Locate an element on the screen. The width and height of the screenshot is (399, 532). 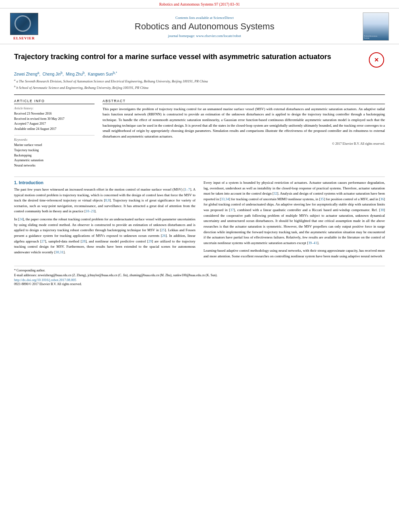
ref-30-31: 30,31 is located at coordinates (60, 252).